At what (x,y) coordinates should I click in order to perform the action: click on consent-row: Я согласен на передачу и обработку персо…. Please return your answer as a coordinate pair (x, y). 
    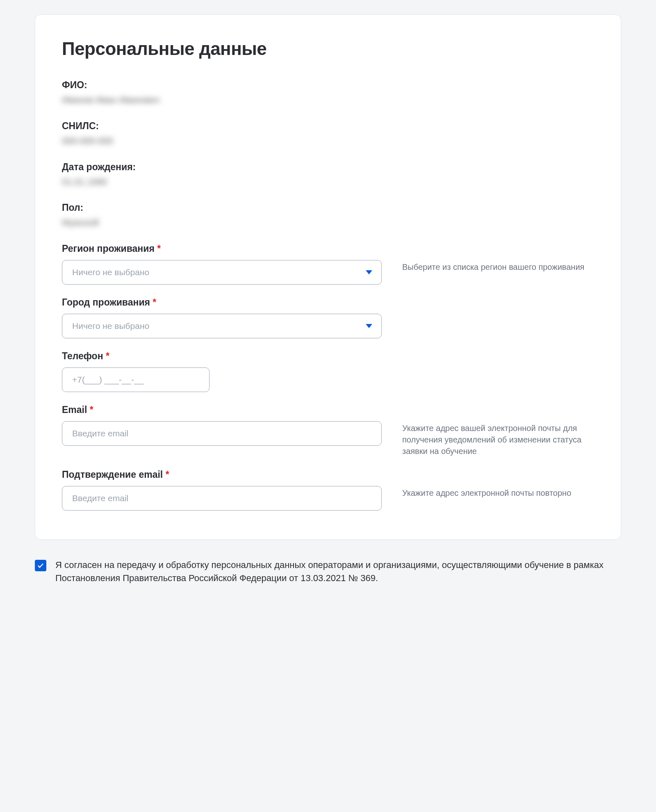
    Looking at the image, I should click on (328, 572).